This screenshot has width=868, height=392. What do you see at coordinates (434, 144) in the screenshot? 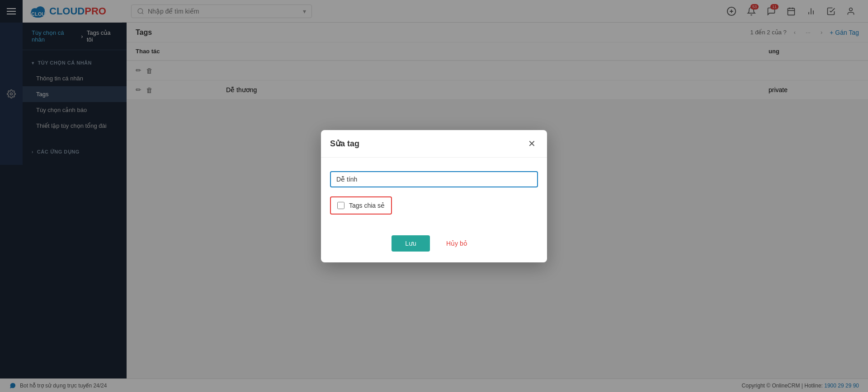
I see `modal-header: Sửa tag ✕` at bounding box center [434, 144].